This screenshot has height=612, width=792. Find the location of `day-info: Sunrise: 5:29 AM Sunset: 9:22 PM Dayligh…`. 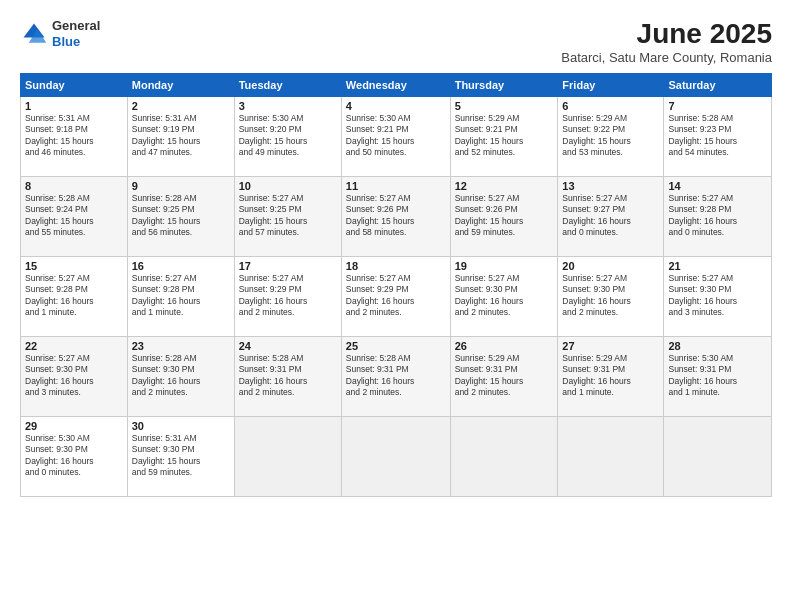

day-info: Sunrise: 5:29 AM Sunset: 9:22 PM Dayligh… is located at coordinates (610, 136).